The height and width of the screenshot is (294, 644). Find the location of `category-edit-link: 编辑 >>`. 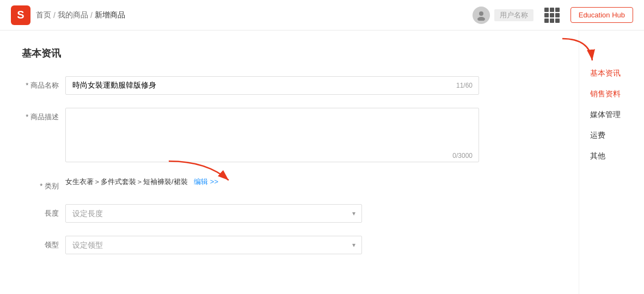

category-edit-link: 编辑 >> is located at coordinates (206, 182).